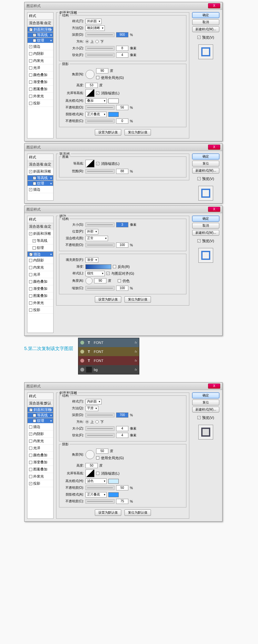 Image resolution: width=258 pixels, height=644 pixels. What do you see at coordinates (94, 402) in the screenshot?
I see `style-select: 内斜面` at bounding box center [94, 402].